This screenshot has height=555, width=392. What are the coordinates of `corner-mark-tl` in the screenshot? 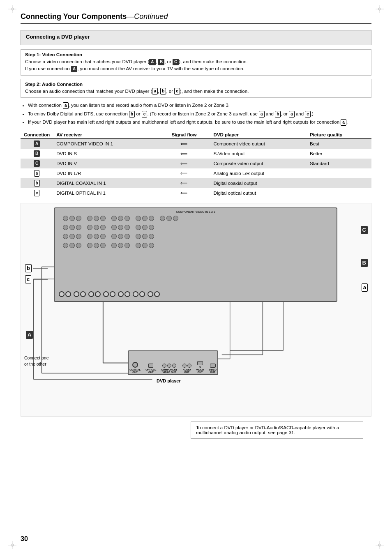 It's located at (12, 9).